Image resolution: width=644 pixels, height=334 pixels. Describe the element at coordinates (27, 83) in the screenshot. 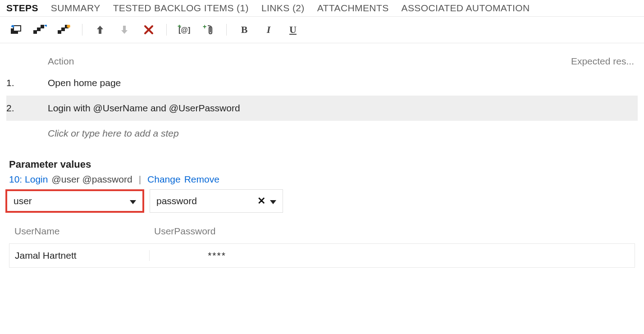

I see `step-number: 1.` at that location.